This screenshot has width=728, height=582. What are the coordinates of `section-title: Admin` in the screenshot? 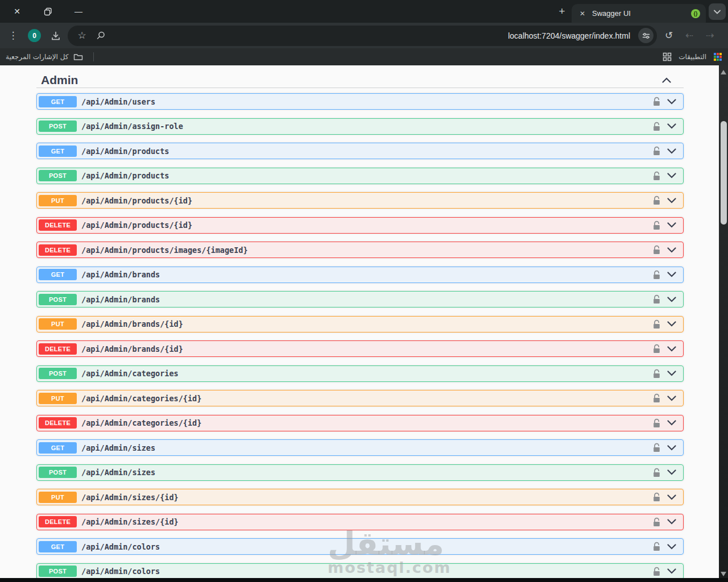 It's located at (59, 80).